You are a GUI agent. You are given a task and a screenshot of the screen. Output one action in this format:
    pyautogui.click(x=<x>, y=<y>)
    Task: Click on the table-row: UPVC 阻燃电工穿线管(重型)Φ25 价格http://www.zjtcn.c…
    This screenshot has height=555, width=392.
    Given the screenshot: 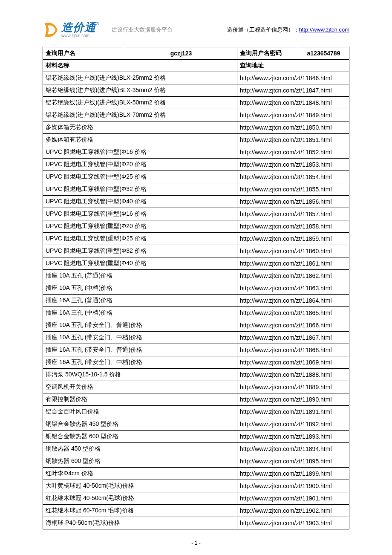 What is the action you would take?
    pyautogui.click(x=196, y=239)
    